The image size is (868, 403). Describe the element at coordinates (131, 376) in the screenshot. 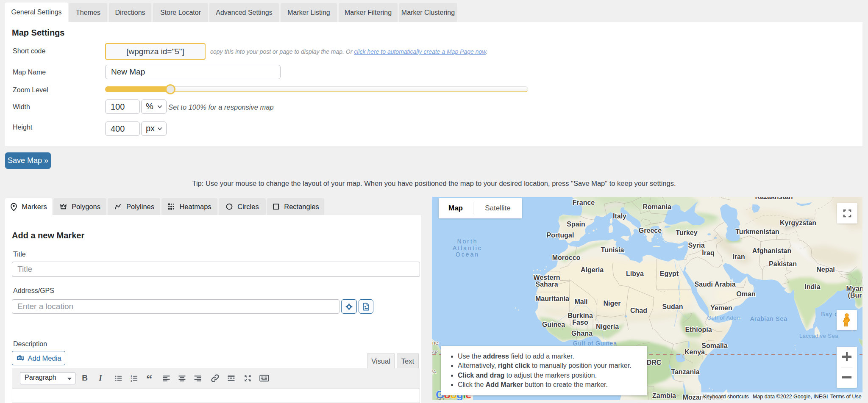

I see `svg-text: 1` at that location.